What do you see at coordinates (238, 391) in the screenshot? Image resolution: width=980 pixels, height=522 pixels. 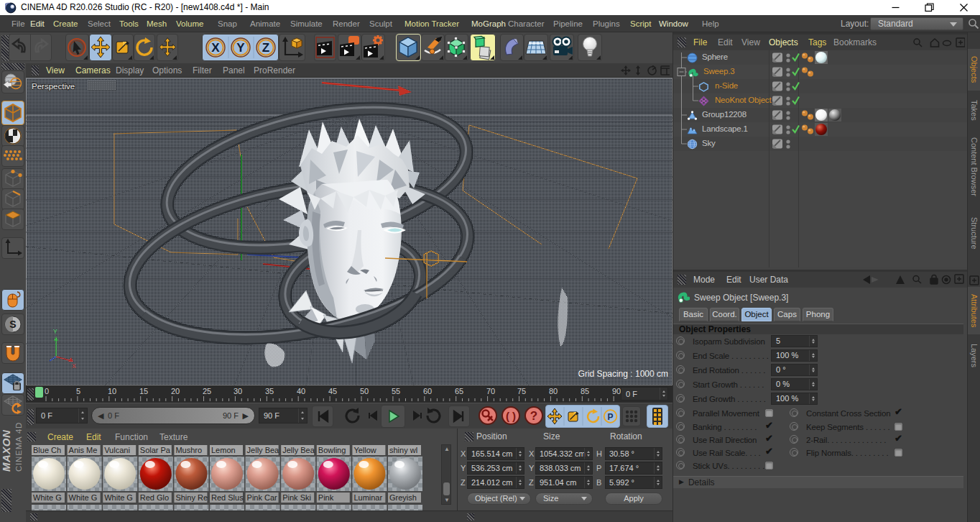 I see `svg-text: 30` at bounding box center [238, 391].